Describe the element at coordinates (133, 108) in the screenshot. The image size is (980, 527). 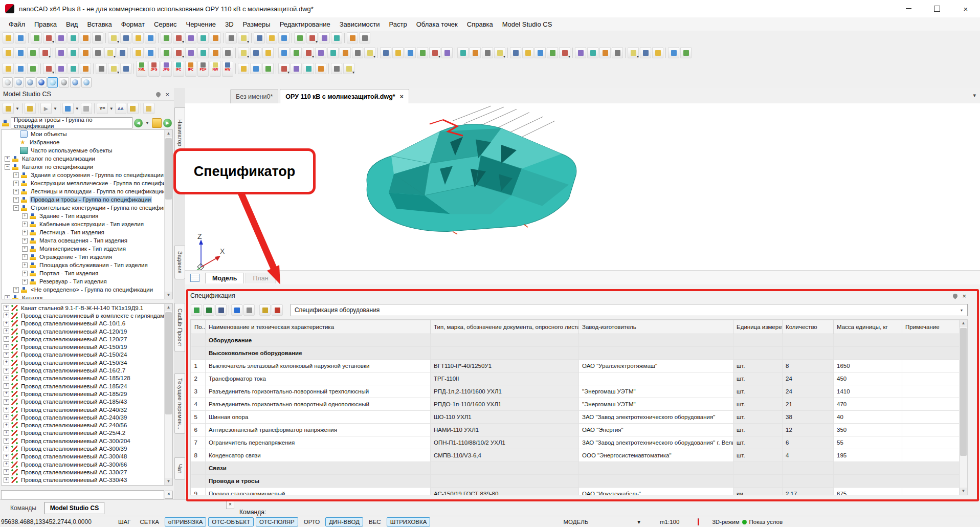
I see `funnel-icon` at that location.